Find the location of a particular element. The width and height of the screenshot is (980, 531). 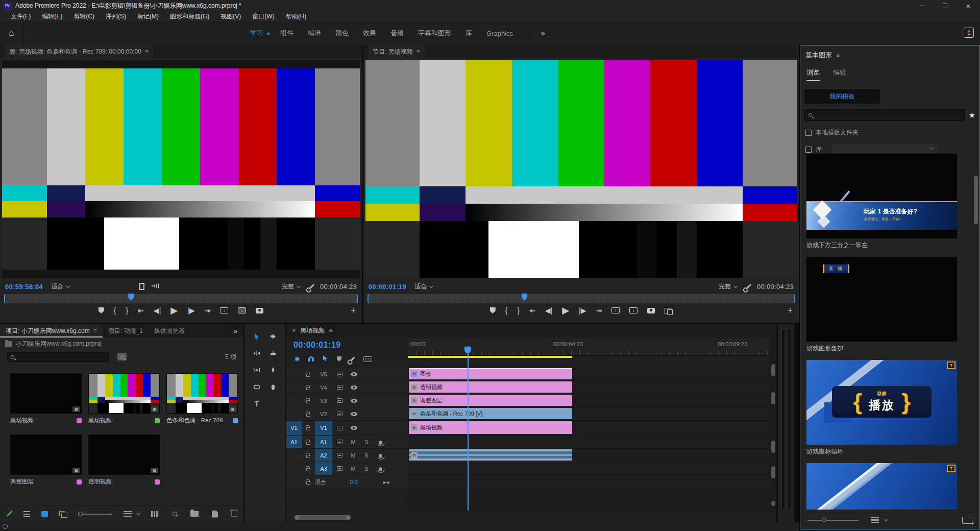

solo-button: S is located at coordinates (366, 442).